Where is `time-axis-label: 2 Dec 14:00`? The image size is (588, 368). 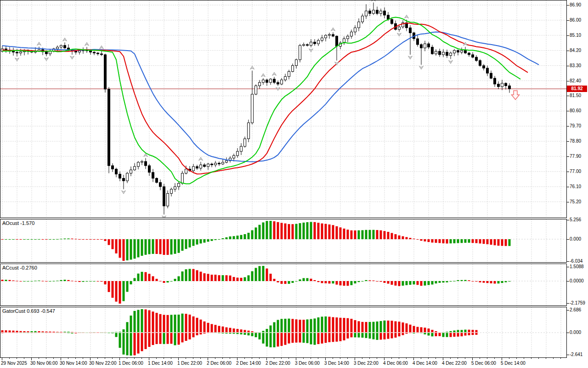
time-axis-label: 2 Dec 14:00 is located at coordinates (249, 363).